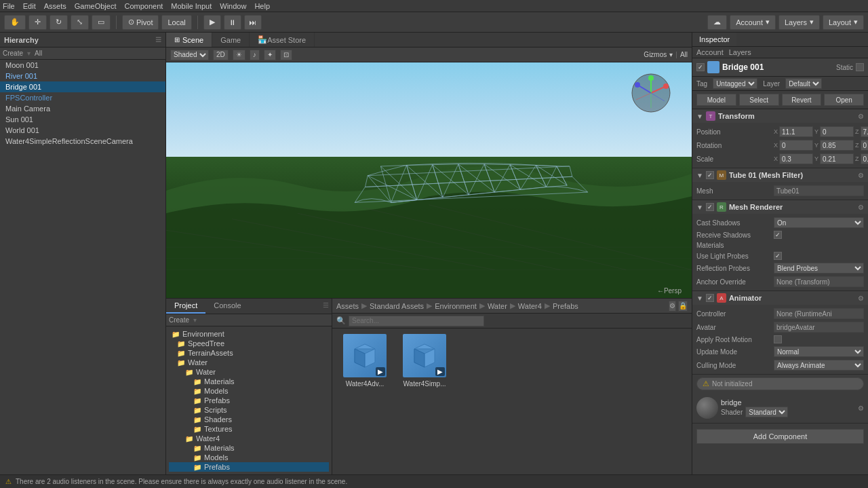  What do you see at coordinates (249, 448) in the screenshot?
I see `tree-materials2: 📁Materials` at bounding box center [249, 448].